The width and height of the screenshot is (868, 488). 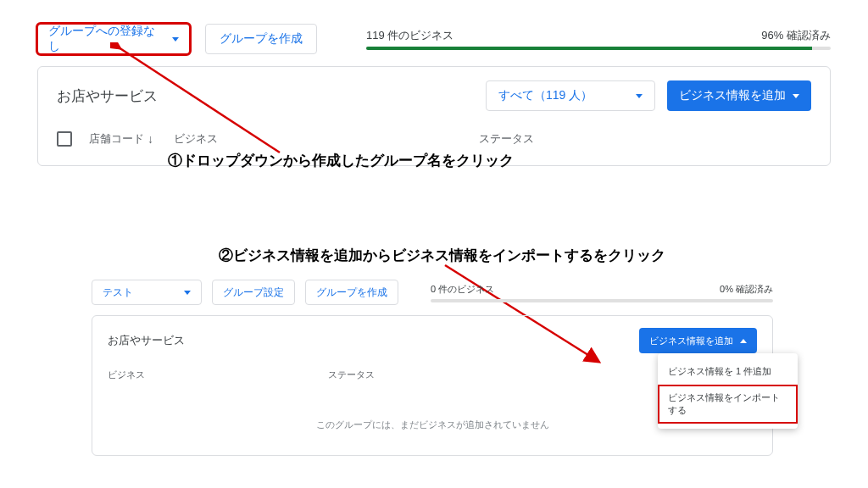 What do you see at coordinates (253, 293) in the screenshot?
I see `group-settings-label: グループ設定` at bounding box center [253, 293].